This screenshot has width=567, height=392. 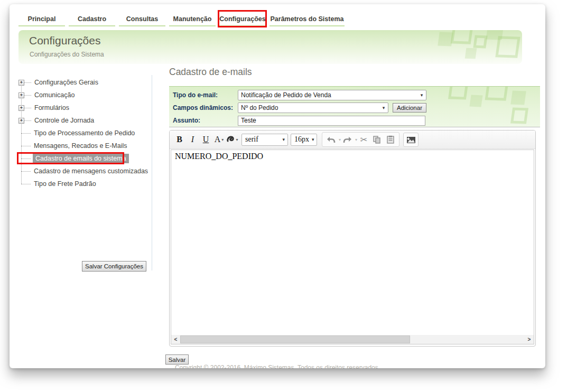 What do you see at coordinates (355, 107) in the screenshot?
I see `email-form-panel: Tipo do e-mail: Notificação de Pedido de…` at bounding box center [355, 107].